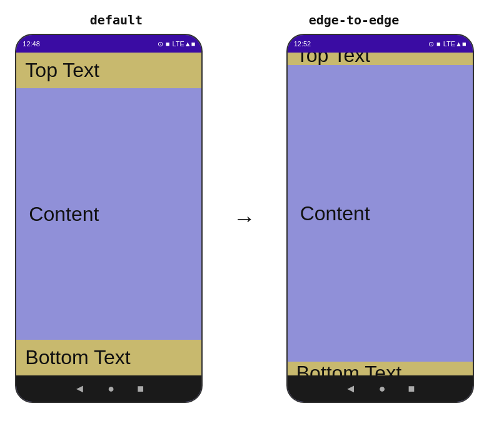 The width and height of the screenshot is (489, 448). I want to click on ete-status-time: 12:52, so click(303, 44).